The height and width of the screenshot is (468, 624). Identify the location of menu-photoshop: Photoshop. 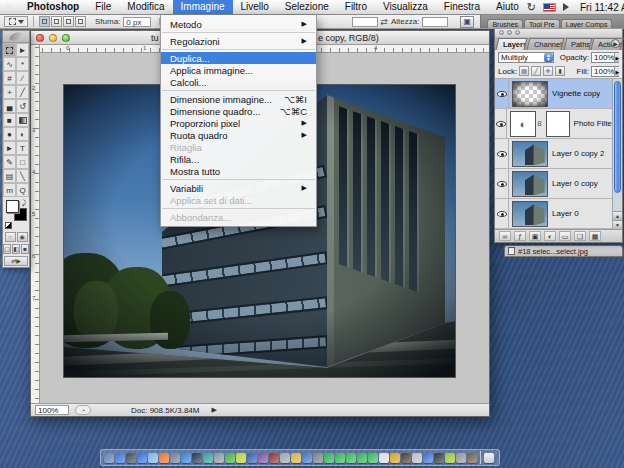
(53, 7).